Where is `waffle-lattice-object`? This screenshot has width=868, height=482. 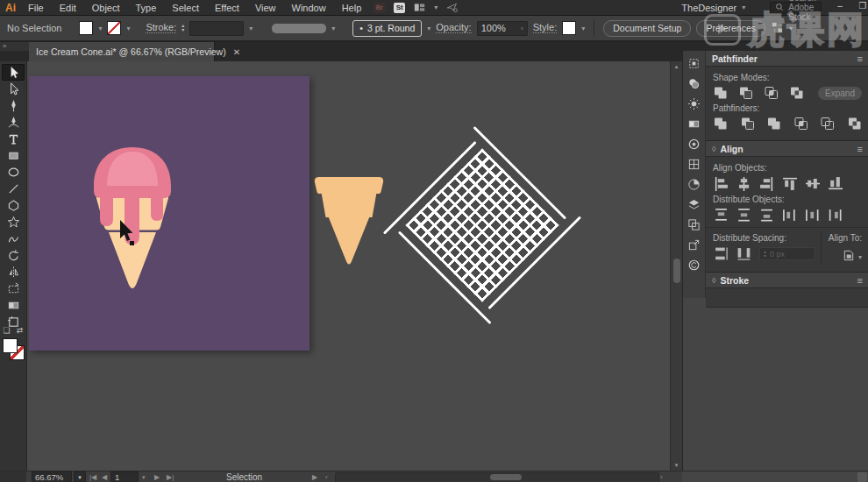 waffle-lattice-object is located at coordinates (482, 224).